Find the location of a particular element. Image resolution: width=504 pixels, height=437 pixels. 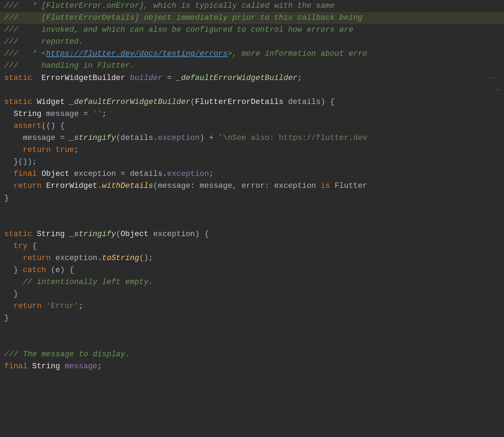

code-line-4: /// reported. is located at coordinates (252, 42).